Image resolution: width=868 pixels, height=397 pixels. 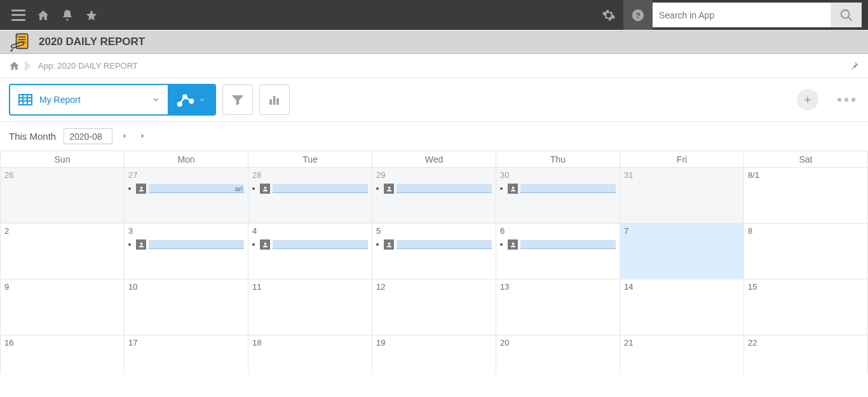 What do you see at coordinates (434, 175) in the screenshot?
I see `calendar-day-number: 29` at bounding box center [434, 175].